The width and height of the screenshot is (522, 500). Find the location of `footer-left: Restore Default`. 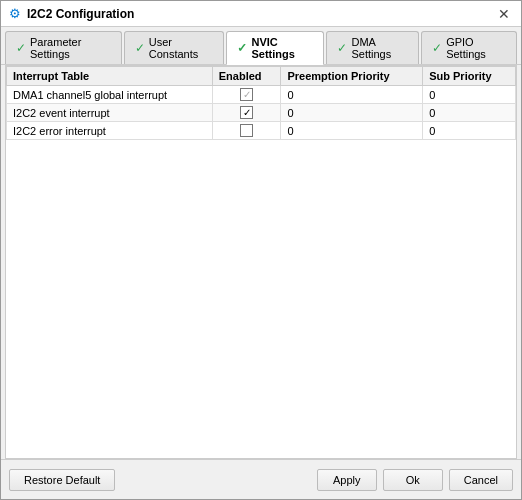

footer-left: Restore Default is located at coordinates (62, 480).